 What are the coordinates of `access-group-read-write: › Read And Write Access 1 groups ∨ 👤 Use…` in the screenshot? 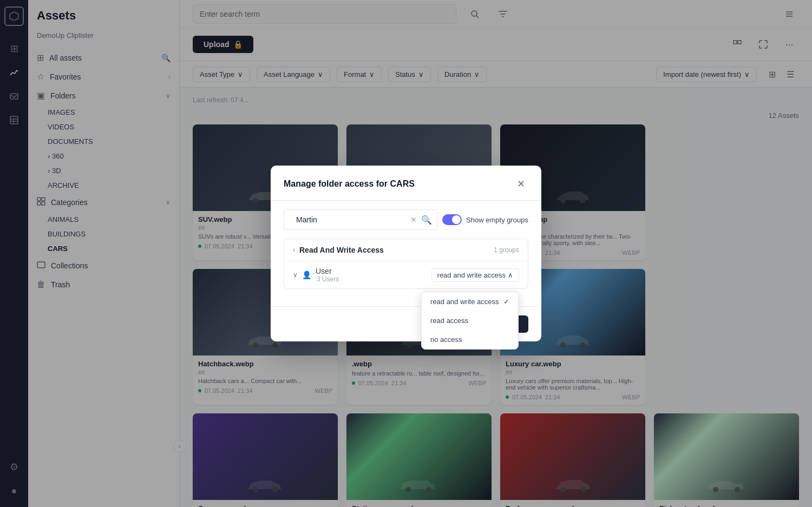 It's located at (406, 264).